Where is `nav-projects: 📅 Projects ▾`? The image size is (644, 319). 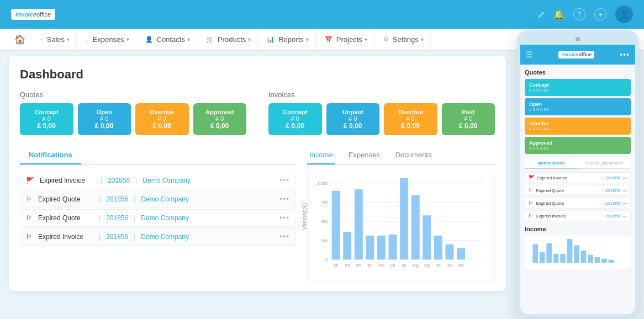
nav-projects: 📅 Projects ▾ is located at coordinates (346, 40).